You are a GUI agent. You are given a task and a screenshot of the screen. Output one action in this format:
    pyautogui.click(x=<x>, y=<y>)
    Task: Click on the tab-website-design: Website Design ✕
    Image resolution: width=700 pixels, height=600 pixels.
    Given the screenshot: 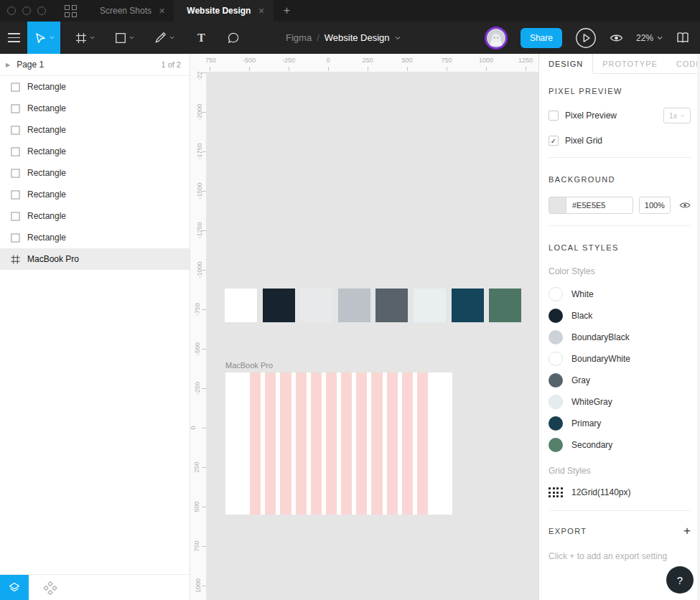 What is the action you would take?
    pyautogui.click(x=223, y=11)
    